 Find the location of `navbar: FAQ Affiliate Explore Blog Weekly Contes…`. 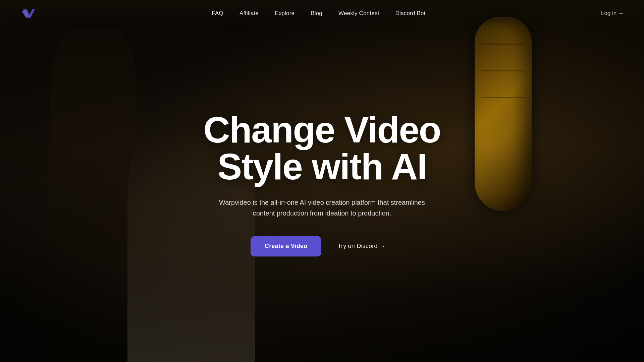

navbar: FAQ Affiliate Explore Blog Weekly Contes… is located at coordinates (322, 13).